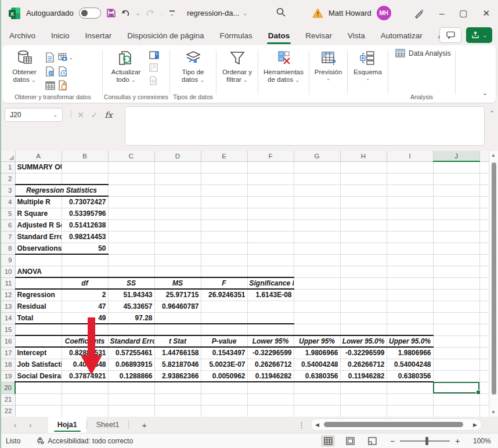  What do you see at coordinates (328, 441) in the screenshot?
I see `normal-view-button` at bounding box center [328, 441].